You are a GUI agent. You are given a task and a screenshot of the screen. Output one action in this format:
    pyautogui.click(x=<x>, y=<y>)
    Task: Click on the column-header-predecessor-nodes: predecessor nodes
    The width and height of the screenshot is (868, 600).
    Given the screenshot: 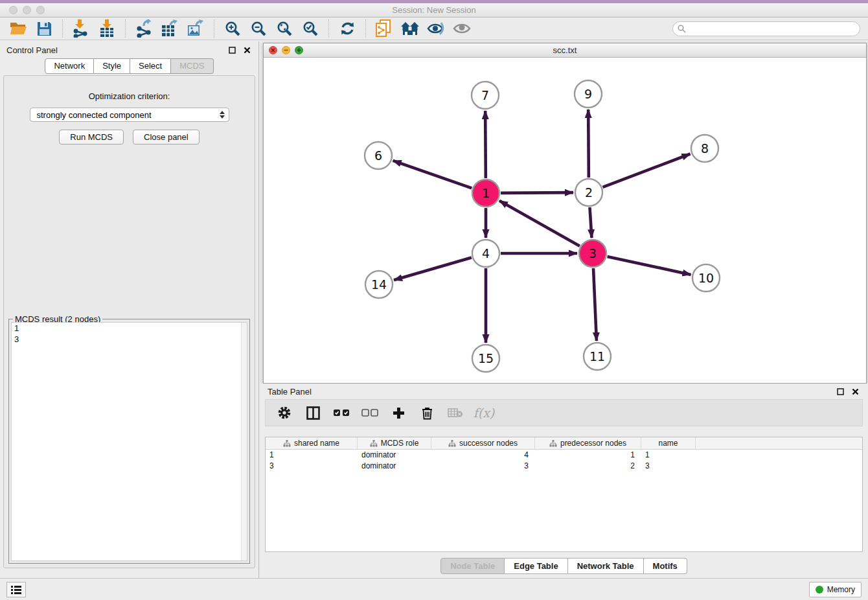 What is the action you would take?
    pyautogui.click(x=588, y=443)
    